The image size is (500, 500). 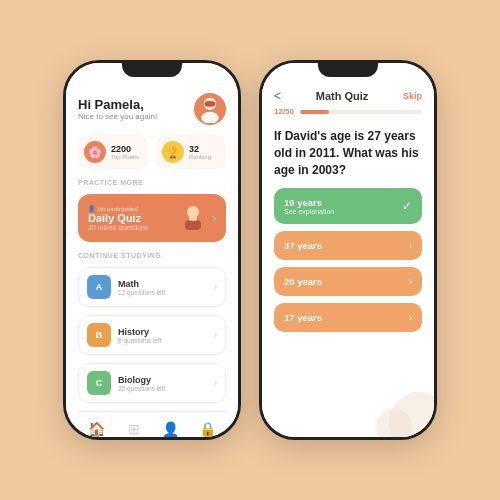 I want to click on ranking-info: 32 Ranking, so click(x=200, y=152).